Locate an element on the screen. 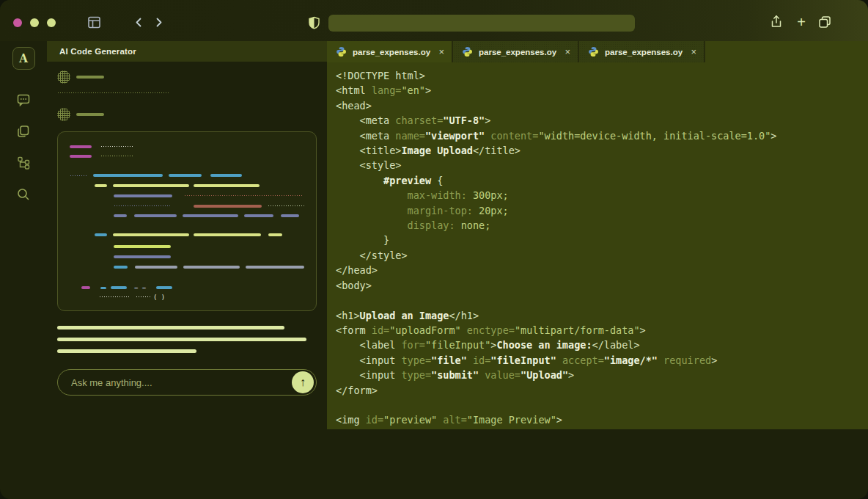 The image size is (868, 499). code-line: <html lang="en"> is located at coordinates (602, 90).